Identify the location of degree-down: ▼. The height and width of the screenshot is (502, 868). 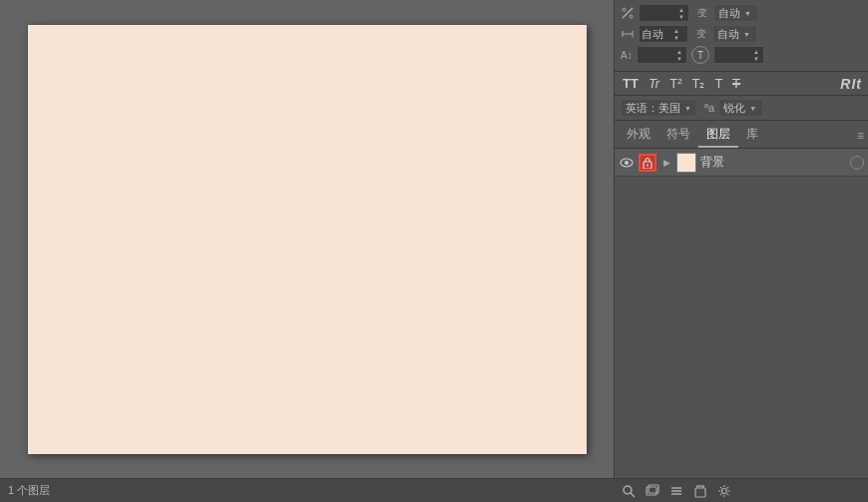
(756, 58).